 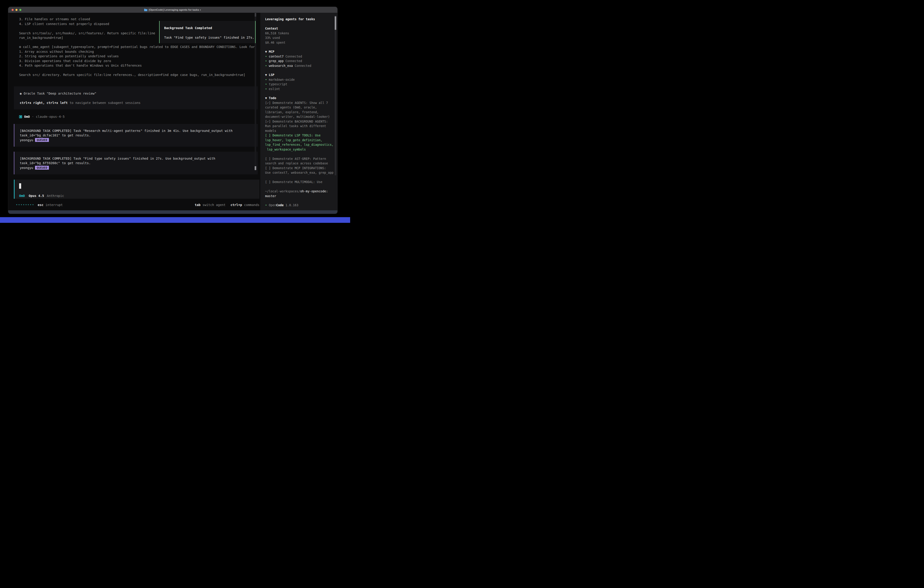 I want to click on session-title: Leveraging agents for tasks, so click(x=290, y=19).